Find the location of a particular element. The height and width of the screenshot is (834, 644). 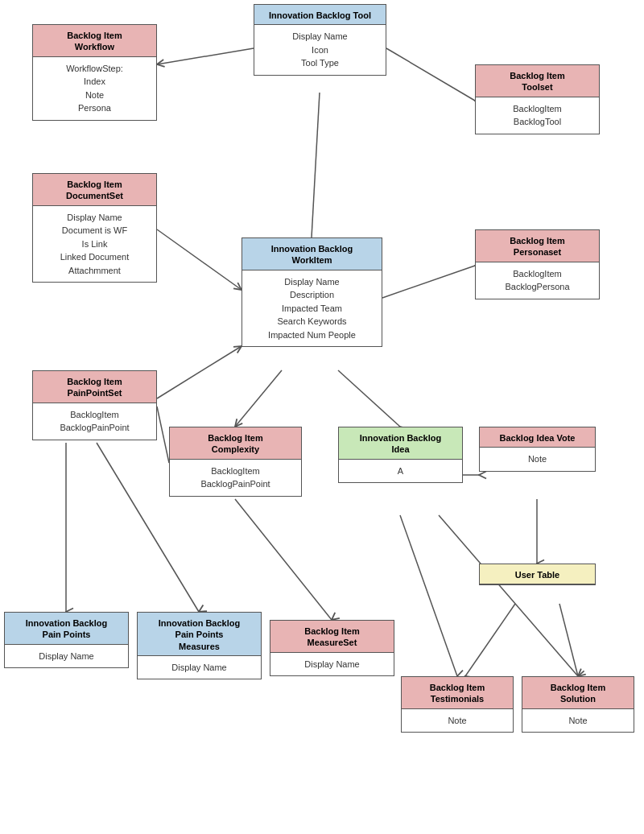

box-header-innovation-backlog-idea: Innovation BacklogIdea is located at coordinates (401, 444).